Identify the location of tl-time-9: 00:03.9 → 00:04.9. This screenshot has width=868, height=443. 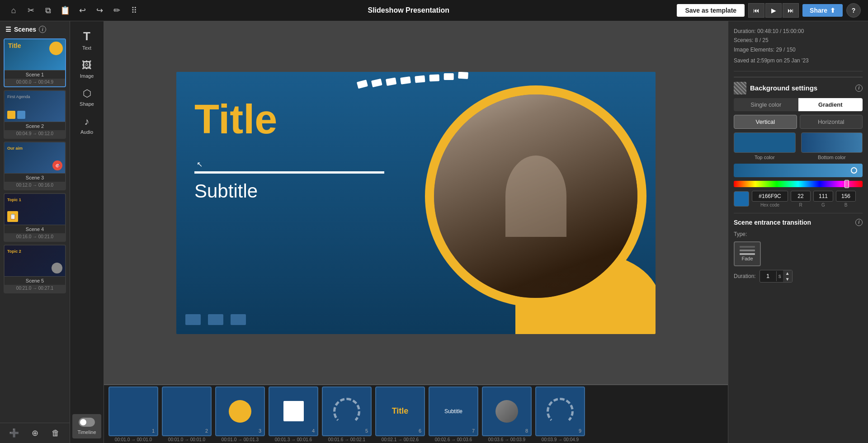
(560, 439).